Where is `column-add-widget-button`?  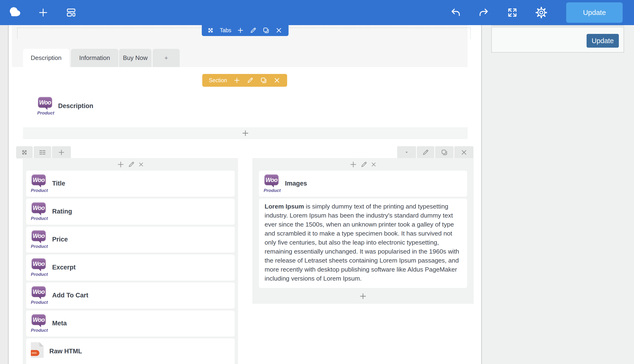
column-add-widget-button is located at coordinates (363, 296).